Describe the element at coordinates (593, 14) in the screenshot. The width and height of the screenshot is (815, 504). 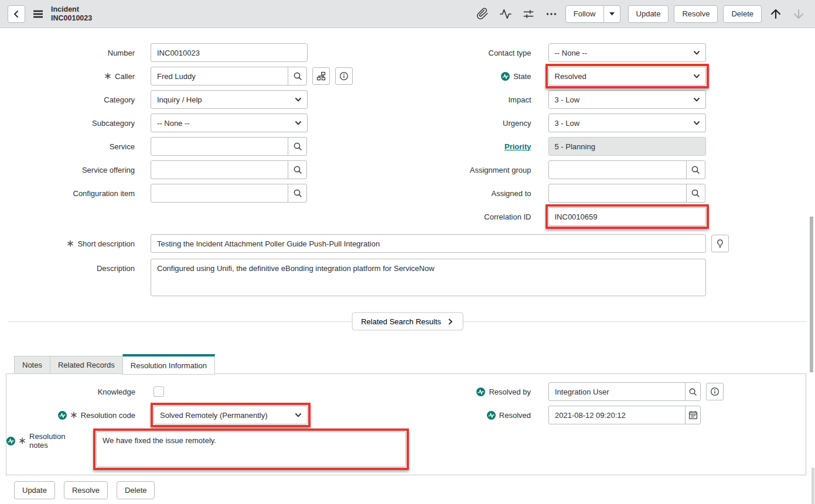
I see `follow-split-button: Follow` at that location.